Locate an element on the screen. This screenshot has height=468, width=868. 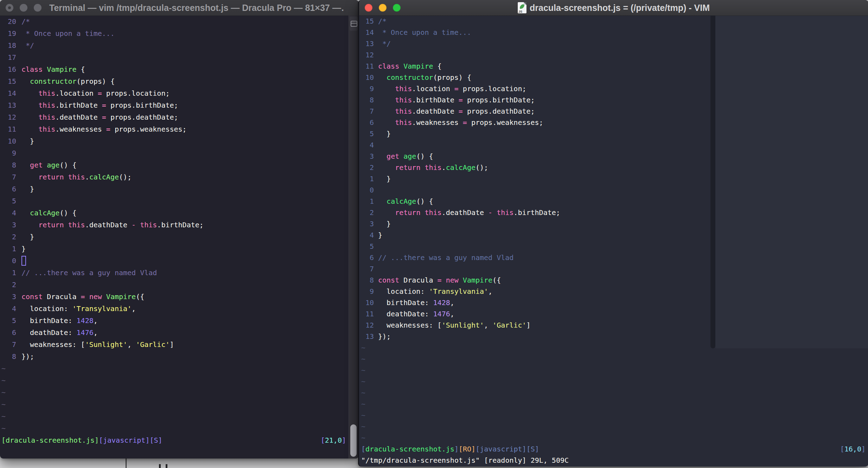
code-line: 9 is located at coordinates (174, 153).